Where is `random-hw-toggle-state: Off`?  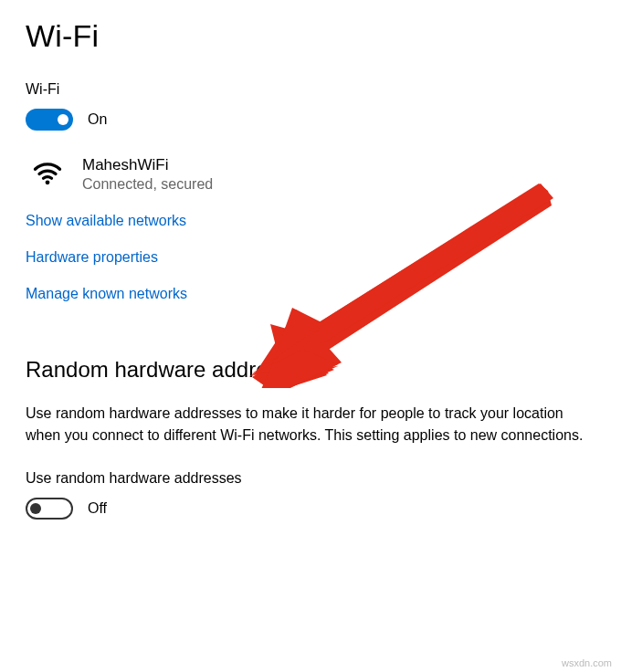 random-hw-toggle-state: Off is located at coordinates (97, 509).